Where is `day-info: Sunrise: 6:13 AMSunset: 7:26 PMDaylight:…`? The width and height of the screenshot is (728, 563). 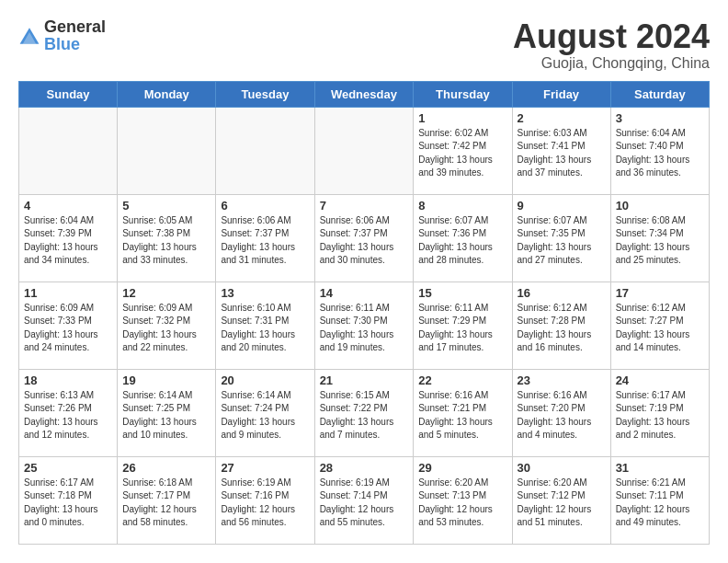
day-info: Sunrise: 6:13 AMSunset: 7:26 PMDaylight:… is located at coordinates (68, 416).